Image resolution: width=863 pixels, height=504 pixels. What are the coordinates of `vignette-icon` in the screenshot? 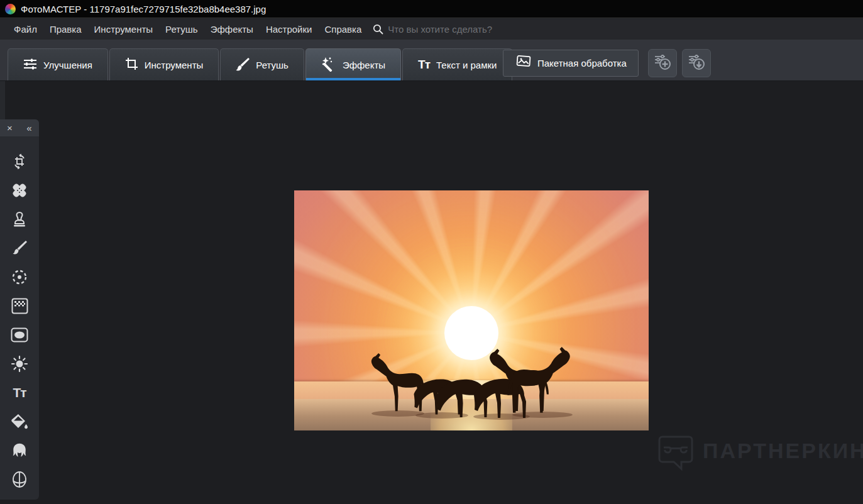 It's located at (19, 335).